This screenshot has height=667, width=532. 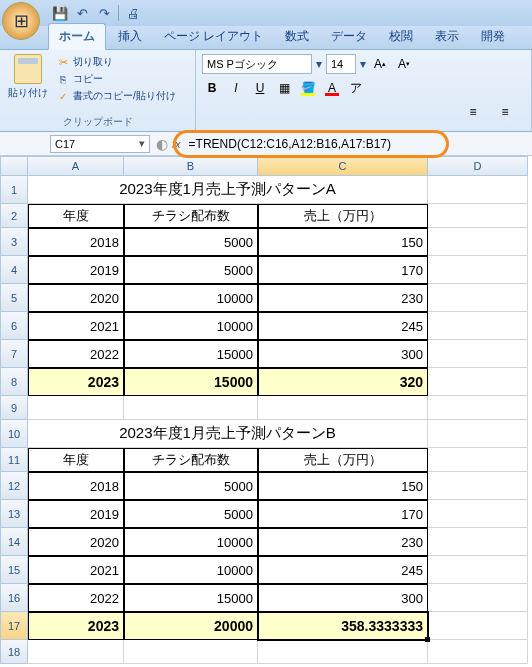 What do you see at coordinates (130, 36) in the screenshot?
I see `tab-insert: 挿入` at bounding box center [130, 36].